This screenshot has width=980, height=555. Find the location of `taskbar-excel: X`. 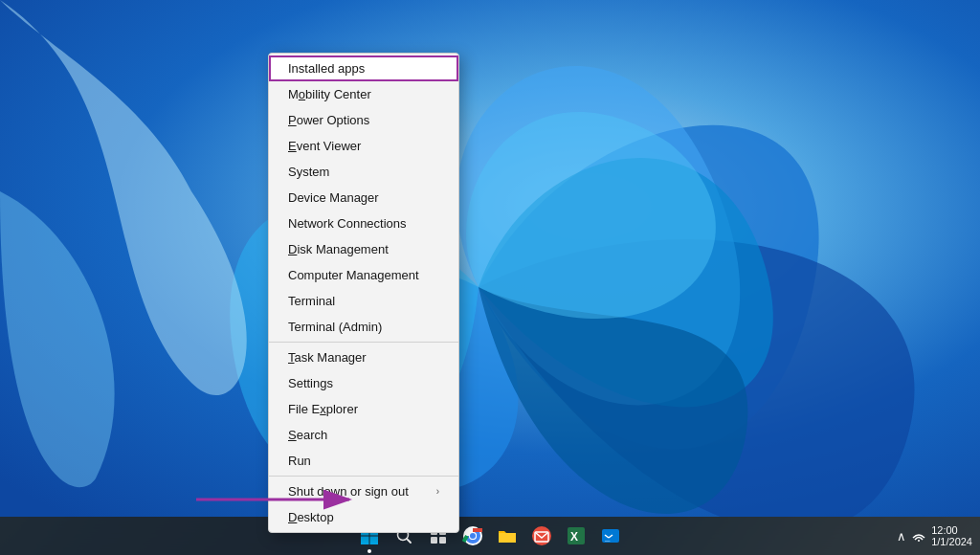

taskbar-excel: X is located at coordinates (576, 536).